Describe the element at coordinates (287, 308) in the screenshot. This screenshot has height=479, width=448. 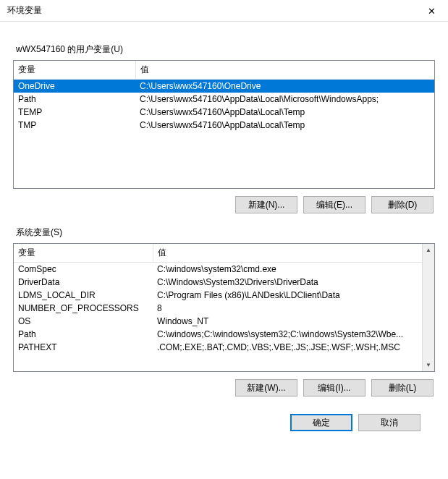
I see `var-value-cell: 8` at that location.